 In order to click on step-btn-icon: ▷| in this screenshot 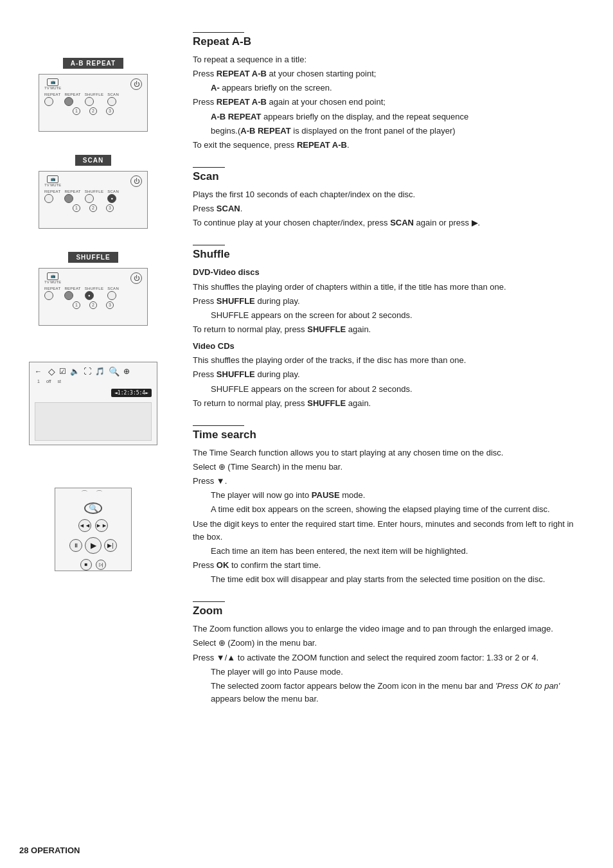, I will do `click(101, 565)`.